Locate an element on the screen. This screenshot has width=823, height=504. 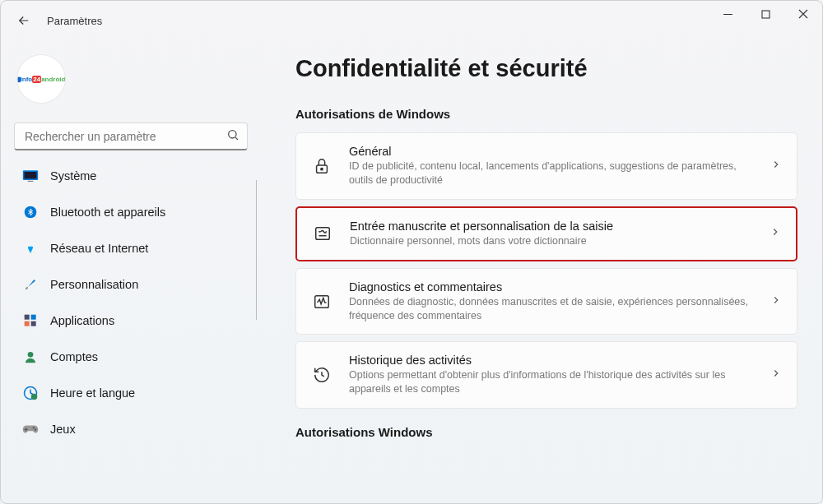
sidebar-item-label: Personnalisation is located at coordinates (94, 284).